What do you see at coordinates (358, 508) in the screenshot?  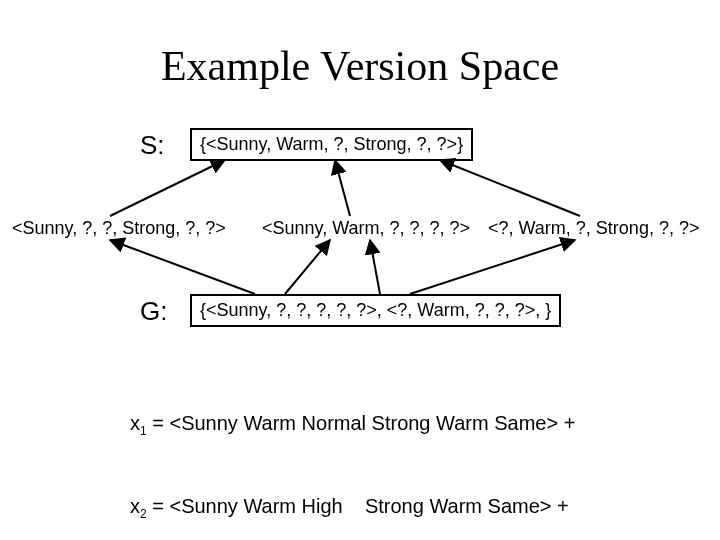 I see `example-row: x2 = <Sunny Warm High Strong Warm Same> …` at bounding box center [358, 508].